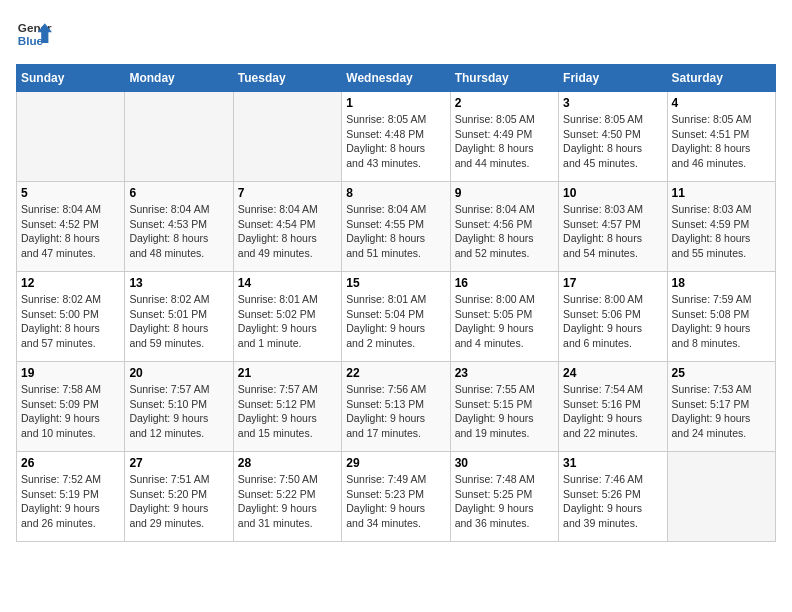  I want to click on day-number: 20, so click(178, 373).